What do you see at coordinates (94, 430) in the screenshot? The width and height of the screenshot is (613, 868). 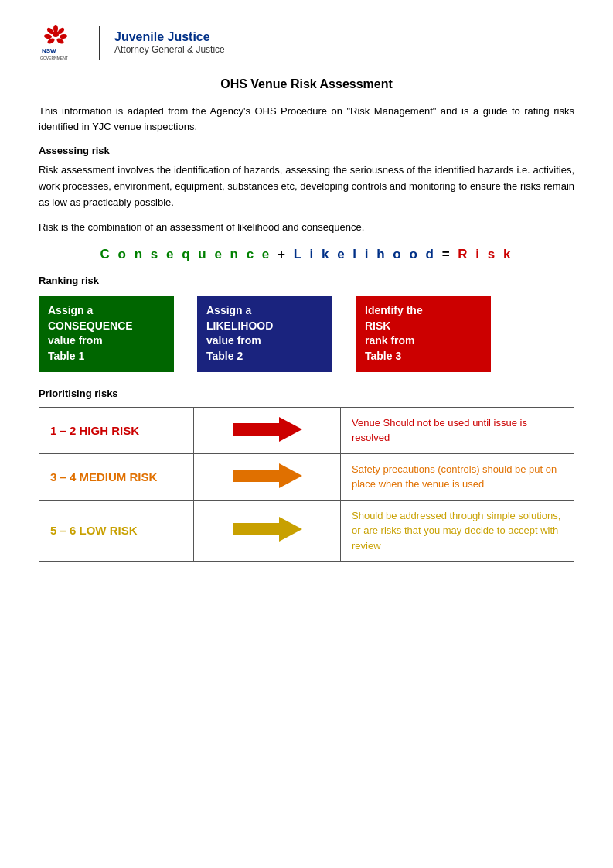 I see `high-risk-label: 1 – 2 HIGH RISK` at bounding box center [94, 430].